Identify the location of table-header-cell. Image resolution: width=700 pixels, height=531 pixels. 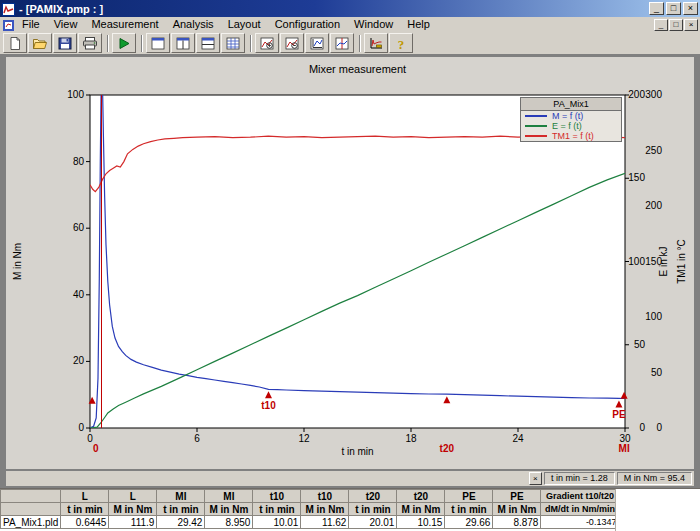
(31, 496).